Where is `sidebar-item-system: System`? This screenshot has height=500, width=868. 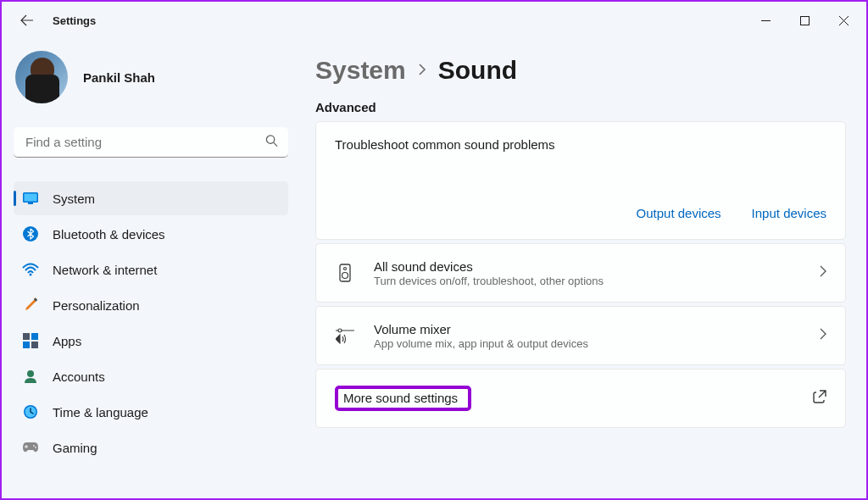
sidebar-item-system: System is located at coordinates (151, 198).